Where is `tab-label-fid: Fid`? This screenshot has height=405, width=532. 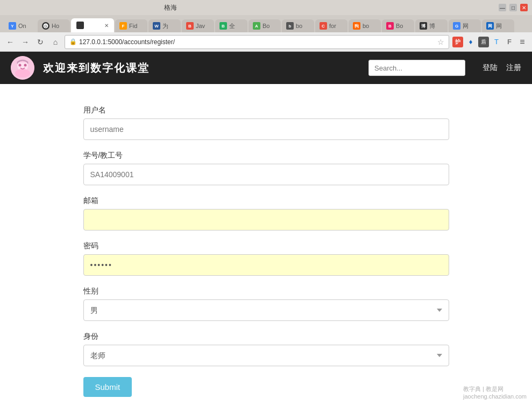
tab-label-fid: Fid is located at coordinates (133, 26).